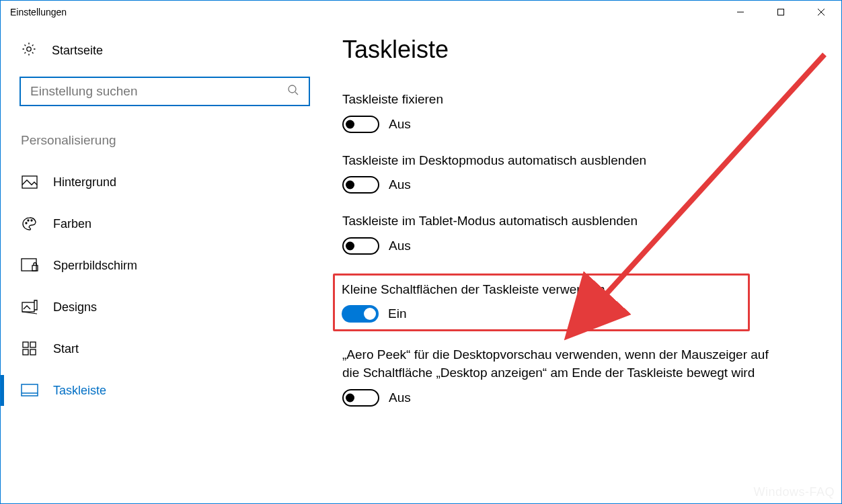  Describe the element at coordinates (781, 12) in the screenshot. I see `titlebar-controls` at that location.